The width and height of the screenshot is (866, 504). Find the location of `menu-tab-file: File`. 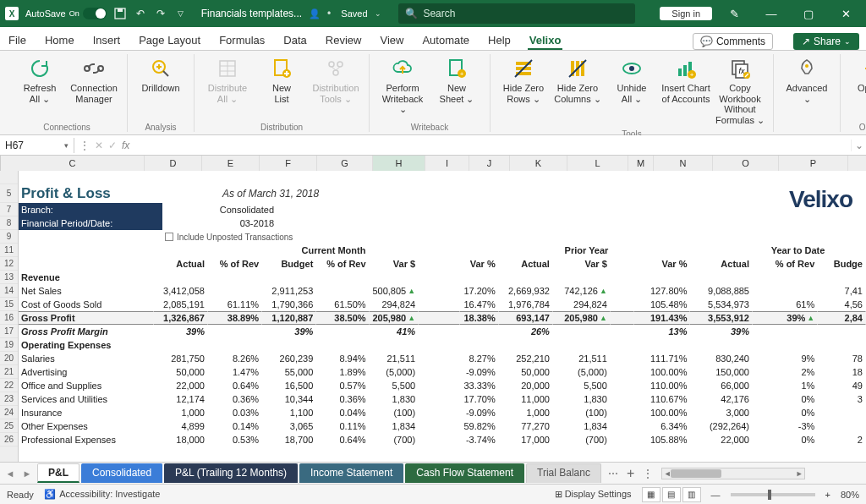

menu-tab-file: File is located at coordinates (17, 41).